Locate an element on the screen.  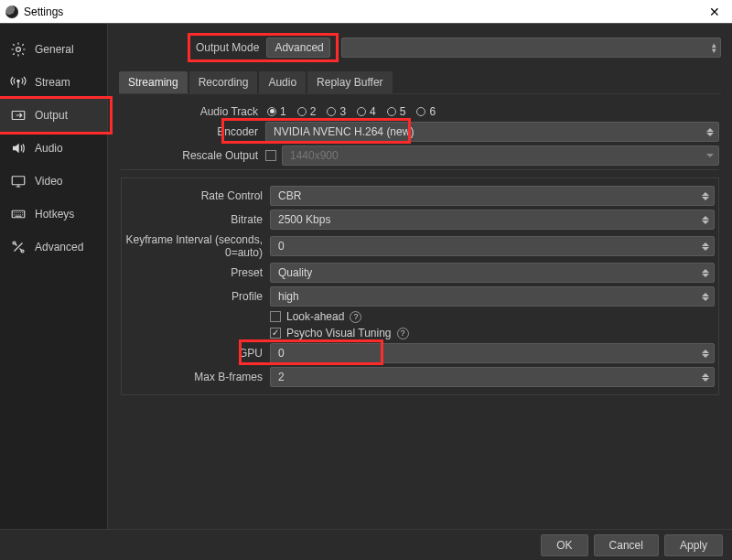
titlebar: Settings ✕ is located at coordinates (366, 12).